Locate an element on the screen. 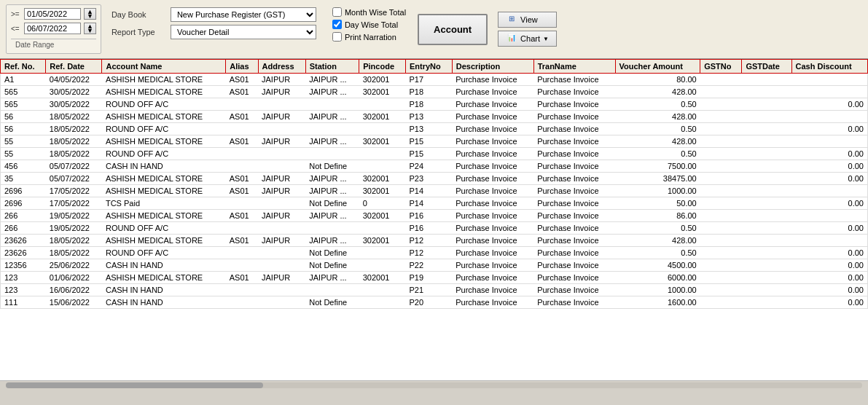 The width and height of the screenshot is (868, 405). register-select: New Purchase Register (GST) is located at coordinates (243, 15).